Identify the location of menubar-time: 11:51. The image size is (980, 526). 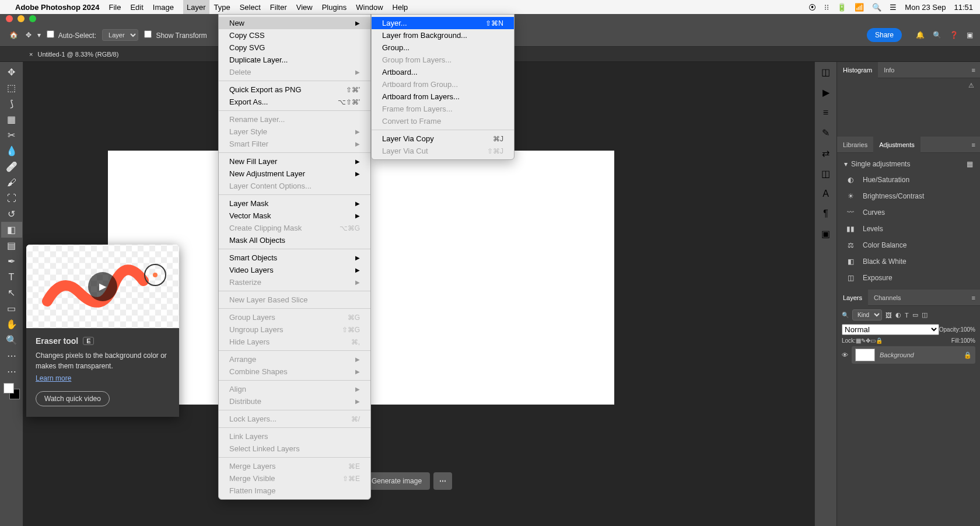
(964, 7).